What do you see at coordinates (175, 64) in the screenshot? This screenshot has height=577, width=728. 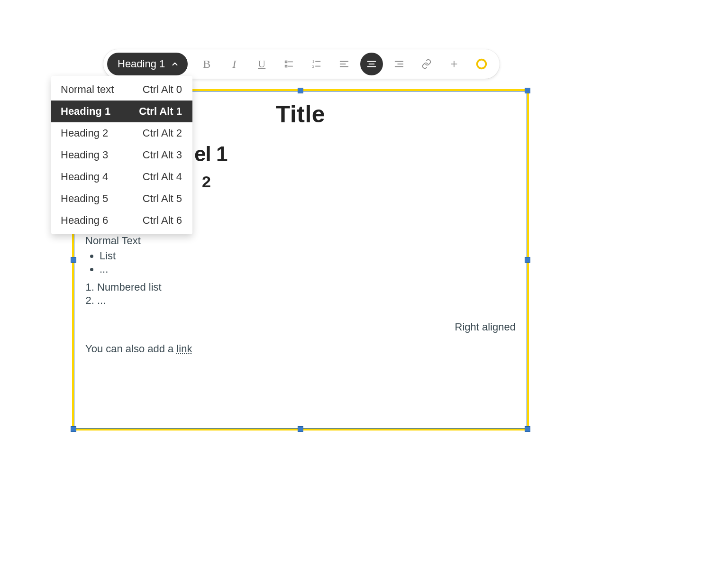 I see `chevron-up-icon` at bounding box center [175, 64].